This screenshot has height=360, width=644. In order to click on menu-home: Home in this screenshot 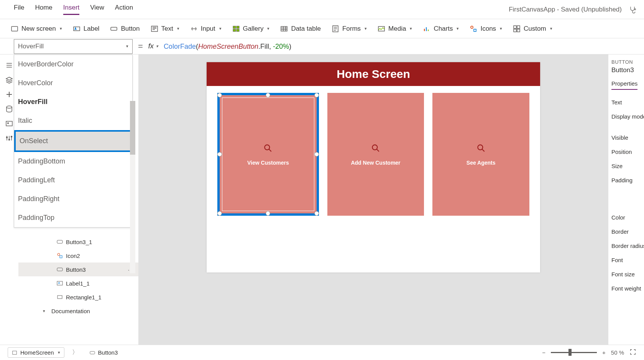, I will do `click(44, 9)`.